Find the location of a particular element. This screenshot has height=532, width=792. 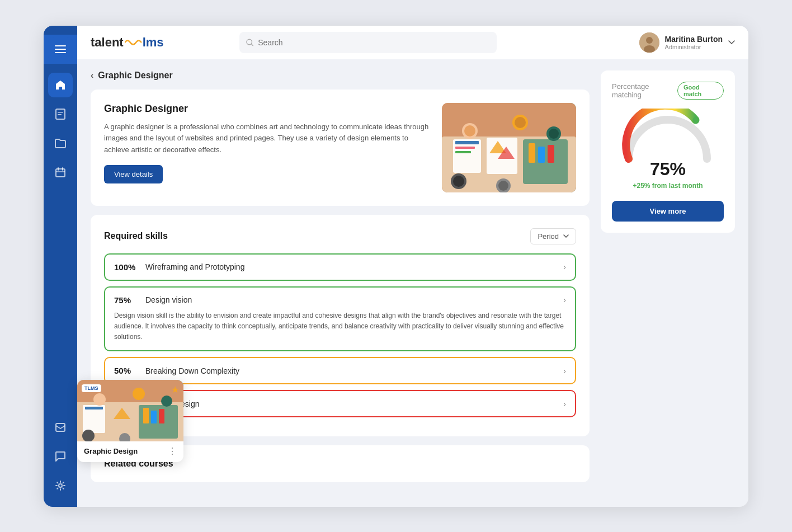

floating-card-image: TLMS ★ is located at coordinates (130, 411).